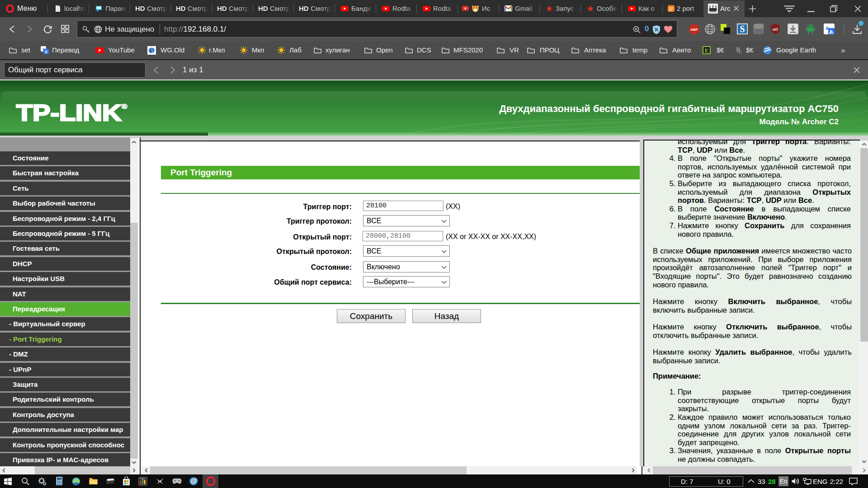  What do you see at coordinates (694, 30) in the screenshot?
I see `svg-text: ABP` at bounding box center [694, 30].